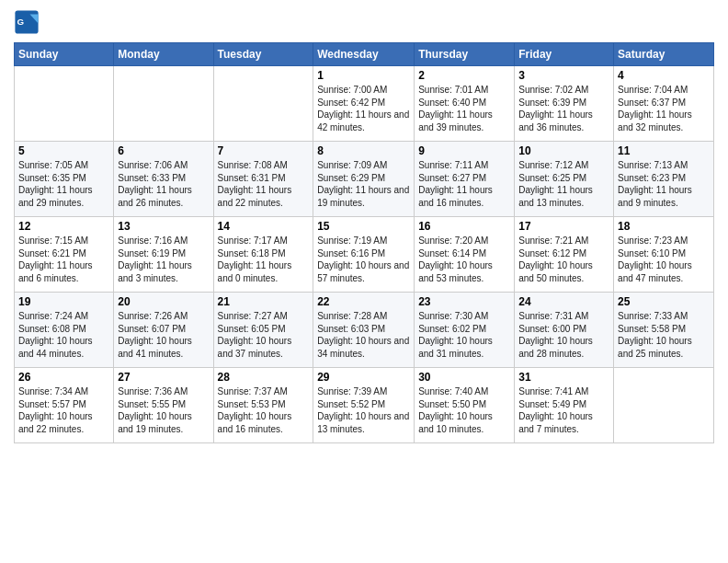  I want to click on table-row: 8Sunrise: 7:09 AM Sunset: 6:29 PM Daylig…, so click(364, 179).